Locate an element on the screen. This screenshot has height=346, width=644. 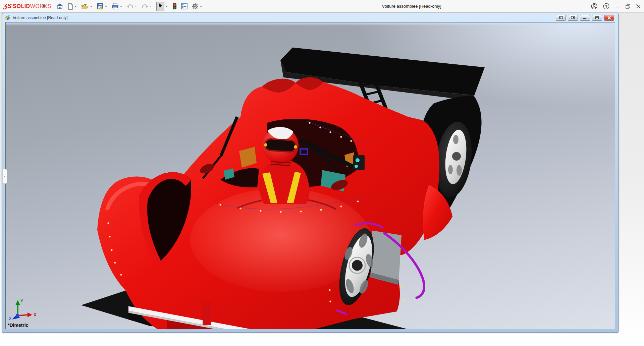
redo-button is located at coordinates (147, 6).